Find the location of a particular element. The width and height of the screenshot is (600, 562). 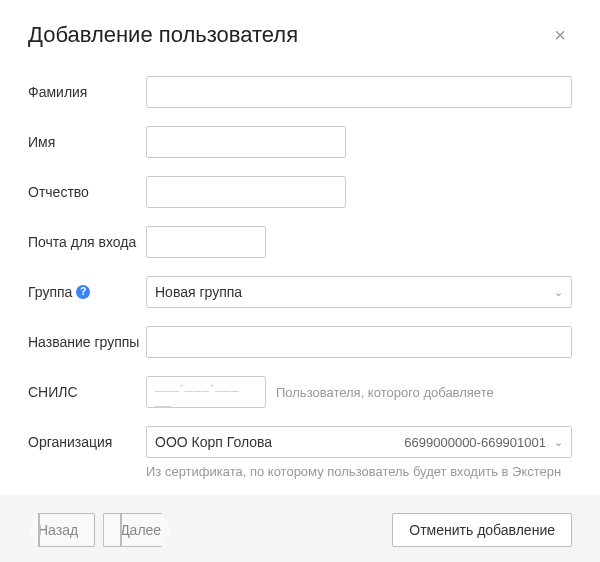

close-icon: × is located at coordinates (560, 35).